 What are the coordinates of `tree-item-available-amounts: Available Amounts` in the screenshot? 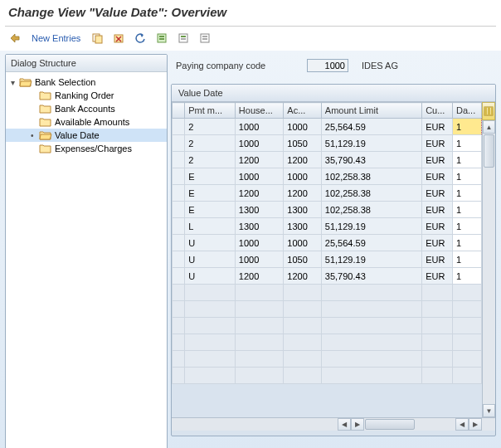 It's located at (86, 122).